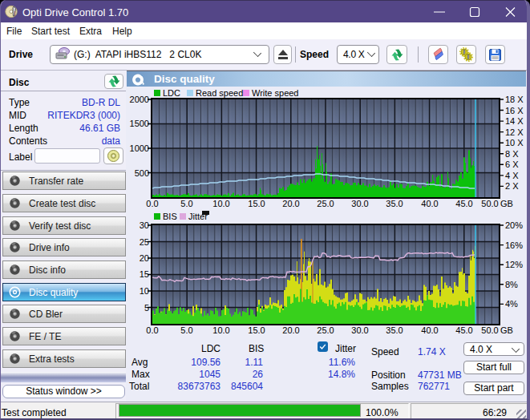 Image resolution: width=530 pixels, height=420 pixels. Describe the element at coordinates (144, 258) in the screenshot. I see `svg-text: 20` at that location.